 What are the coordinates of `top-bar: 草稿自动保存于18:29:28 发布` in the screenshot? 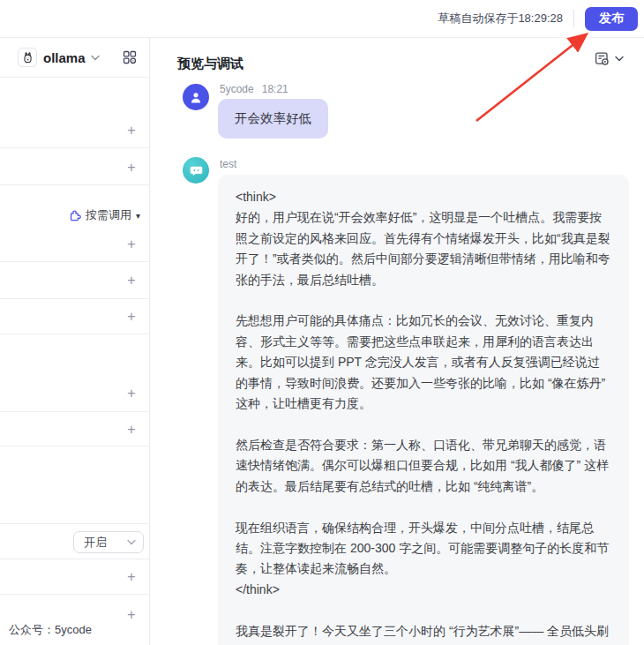 It's located at (322, 19).